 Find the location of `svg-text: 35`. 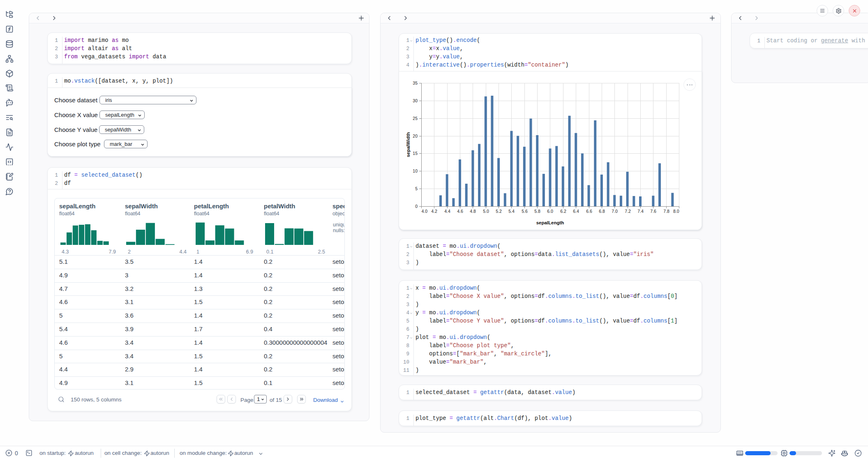

svg-text: 35 is located at coordinates (415, 83).